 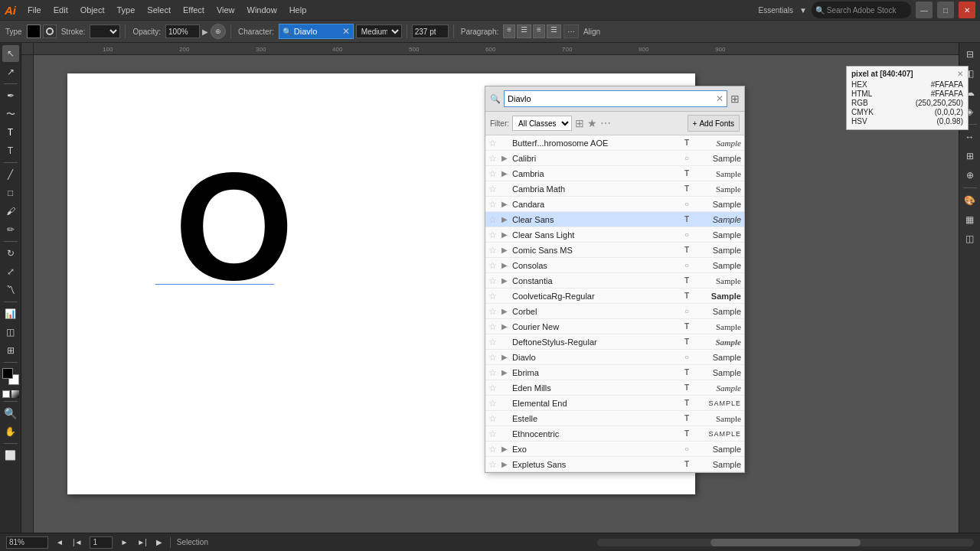 I want to click on font-list-item: ☆ Elemental End T SAMPLE, so click(x=615, y=403).